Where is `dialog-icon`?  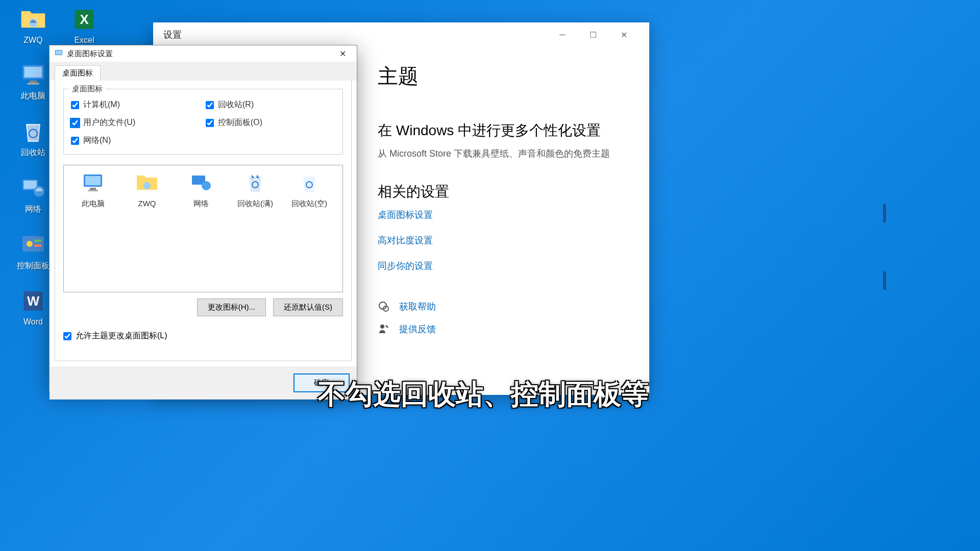
dialog-icon is located at coordinates (59, 54).